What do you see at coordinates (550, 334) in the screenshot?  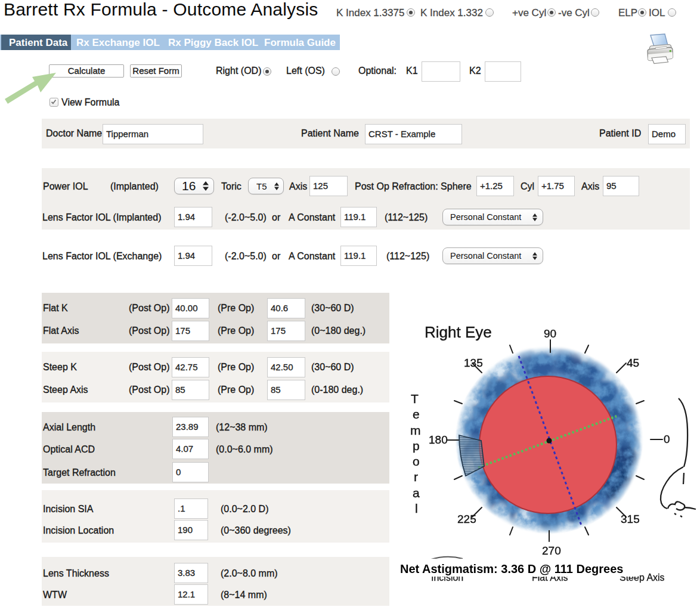 I see `svg-text: 90` at bounding box center [550, 334].